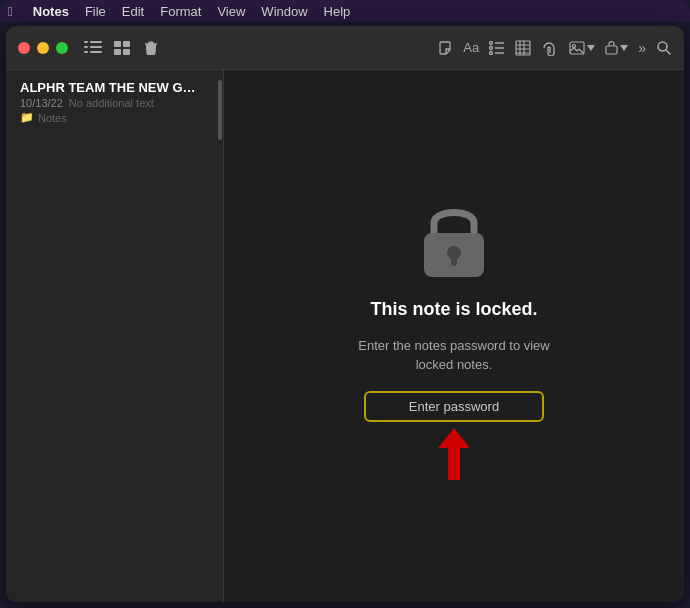 This screenshot has width=690, height=608. What do you see at coordinates (114, 103) in the screenshot?
I see `note-date-preview: 10/13/22 No additional text` at bounding box center [114, 103].